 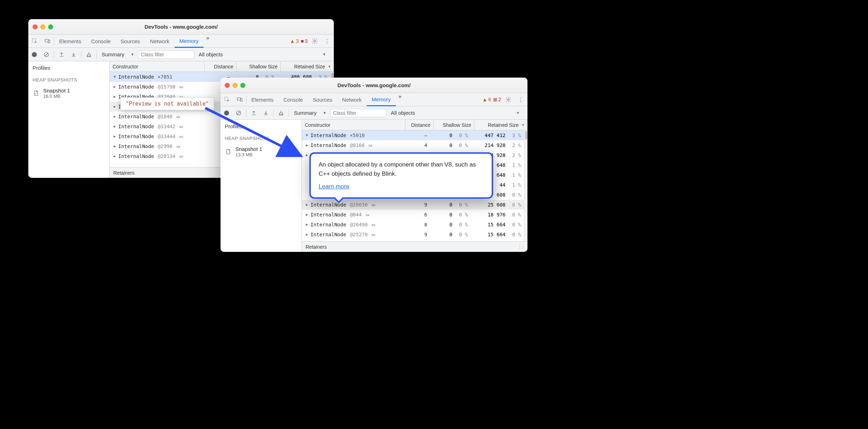 What do you see at coordinates (261, 152) in the screenshot?
I see `snapshot-item: Snapshot 1 13.3 MB` at bounding box center [261, 152].